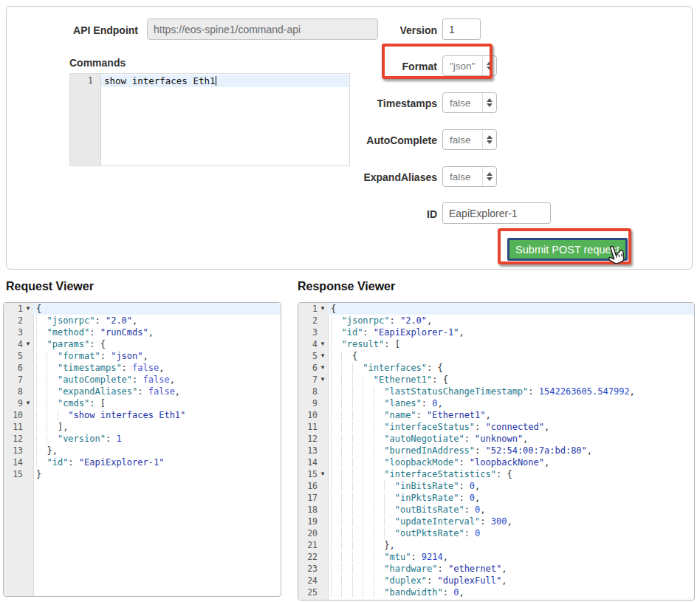 This screenshot has width=700, height=602. I want to click on code-line: 11 ],, so click(142, 427).